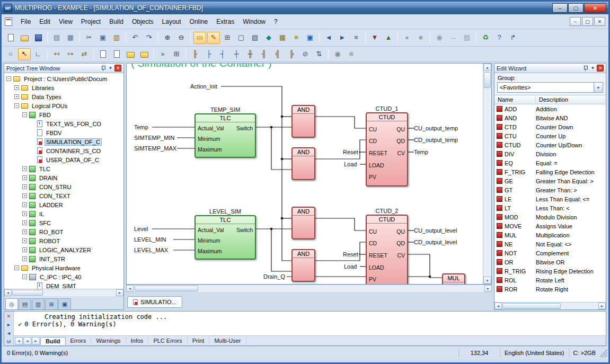 Image resolution: width=610 pixels, height=364 pixels. Describe the element at coordinates (167, 38) in the screenshot. I see `zoom-in-button: ⊕` at that location.